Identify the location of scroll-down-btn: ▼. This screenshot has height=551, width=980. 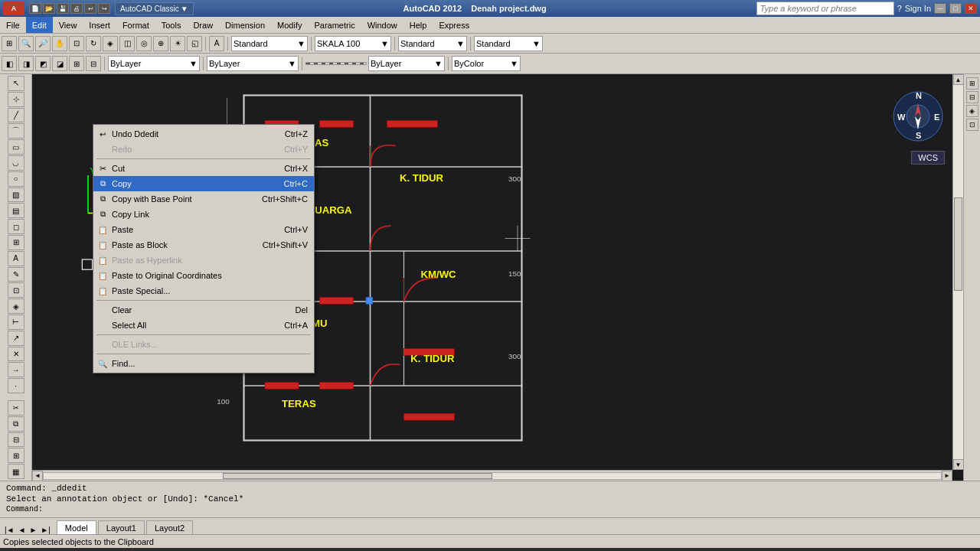
(959, 465).